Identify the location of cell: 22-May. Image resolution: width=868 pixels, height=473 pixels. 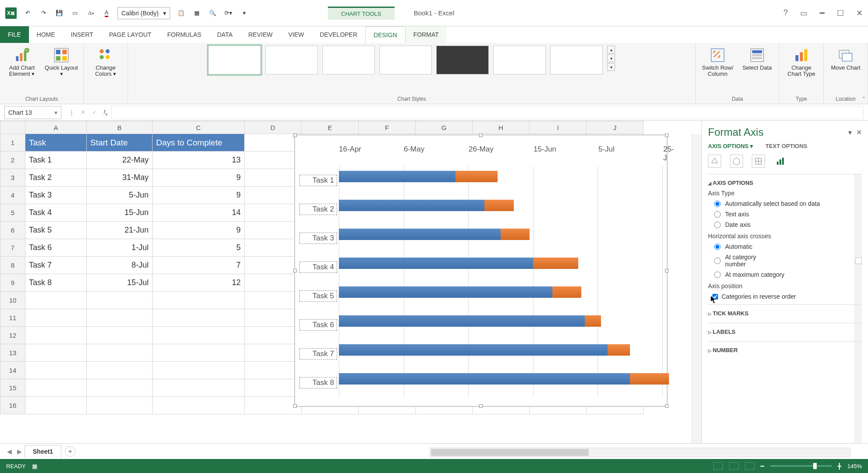
(120, 160).